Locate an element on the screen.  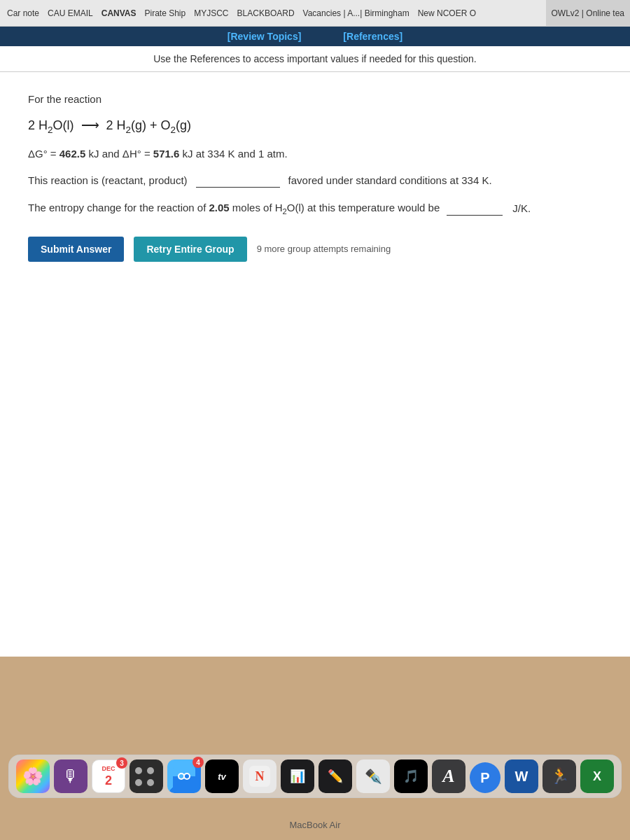
dock-excel-icon: X is located at coordinates (597, 776).